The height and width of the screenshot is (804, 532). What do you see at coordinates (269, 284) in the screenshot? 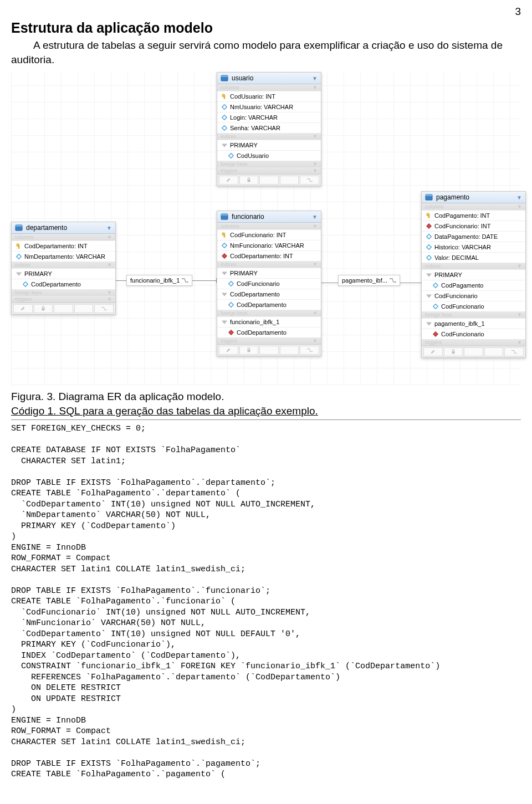
I see `table-funcionario: funcionario ▼ columns▼ CodFuncionario: I…` at bounding box center [269, 284].